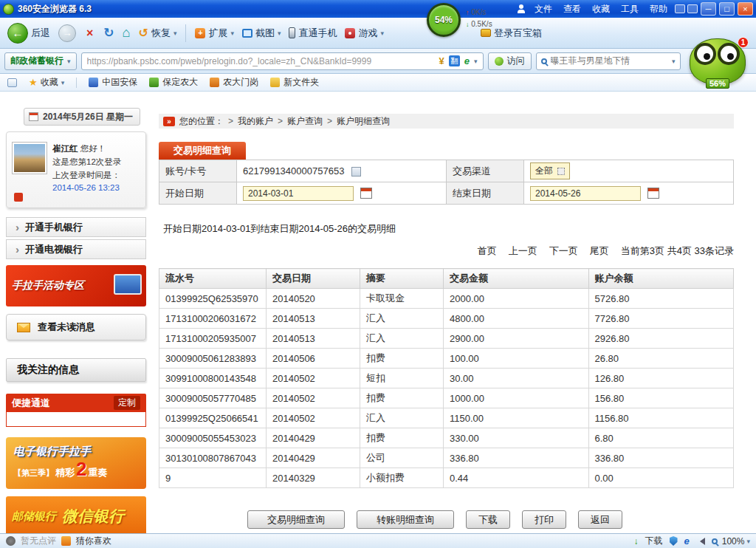  Describe the element at coordinates (282, 61) in the screenshot. I see `url-input: https://pbank.psbc.com/pweb/prelogin.do?…` at that location.